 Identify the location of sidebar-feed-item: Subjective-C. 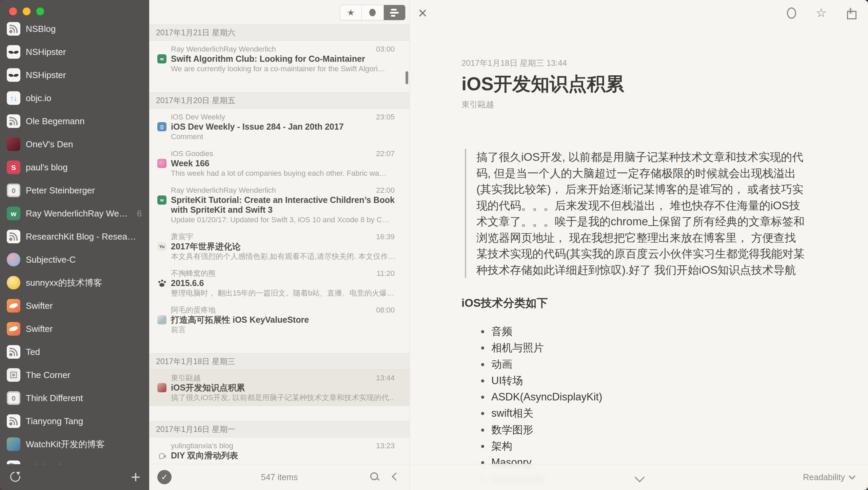
(75, 260).